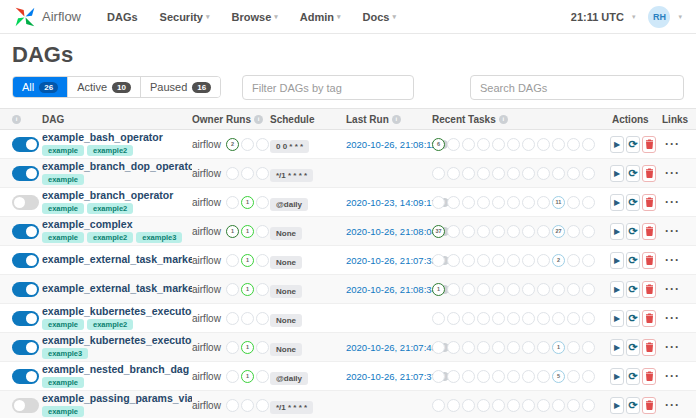 The width and height of the screenshot is (696, 418). What do you see at coordinates (117, 312) in the screenshot?
I see `dag-name-link: example_kubernetes_executor` at bounding box center [117, 312].